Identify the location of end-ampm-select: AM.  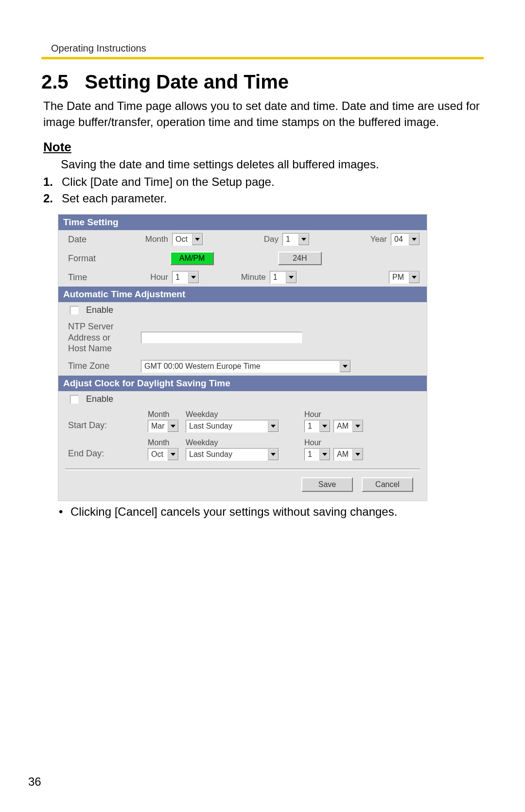
(349, 454).